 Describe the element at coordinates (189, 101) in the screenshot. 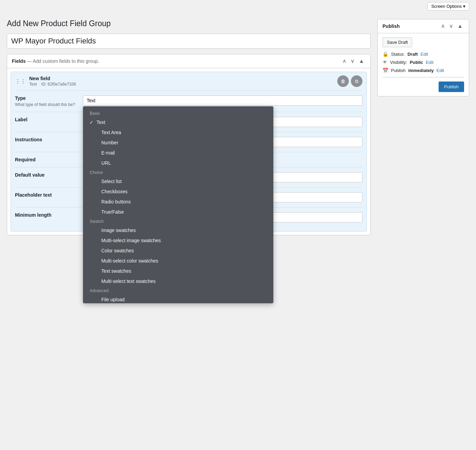

I see `type-row: Type What type of field should this be? …` at that location.